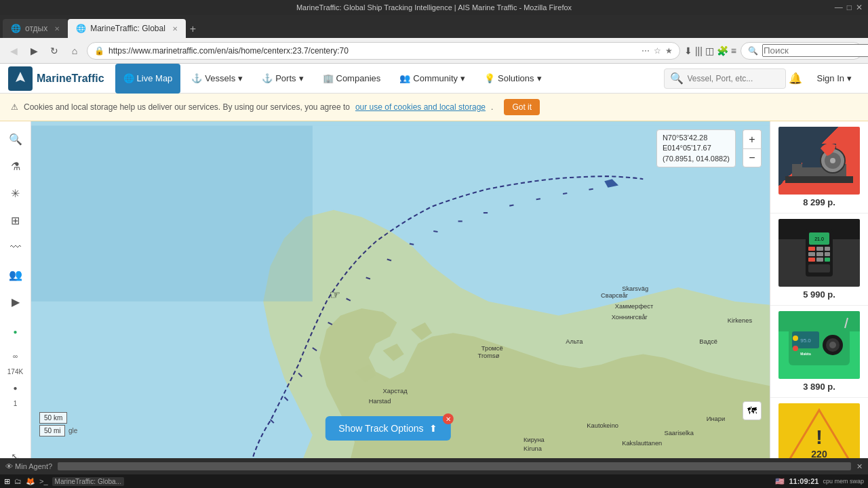 The height and width of the screenshot is (488, 868). I want to click on taskbar-folder-icon: 🗂, so click(18, 481).